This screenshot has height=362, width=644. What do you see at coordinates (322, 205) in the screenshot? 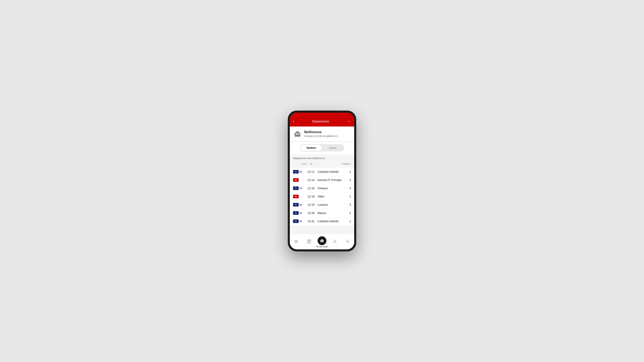
I see `table-row: S 20 12:19 Locarno 3` at bounding box center [322, 205].